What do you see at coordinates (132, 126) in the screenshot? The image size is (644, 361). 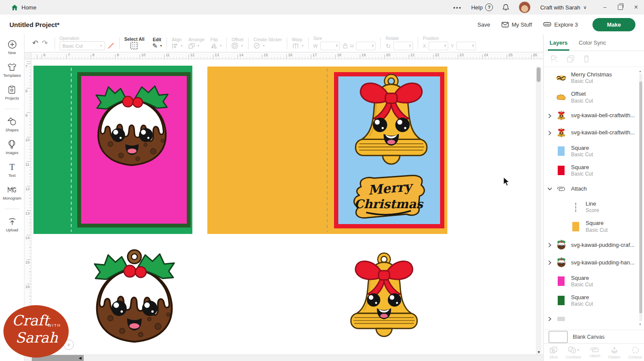 I see `kawaii-pudding-illustration` at bounding box center [132, 126].